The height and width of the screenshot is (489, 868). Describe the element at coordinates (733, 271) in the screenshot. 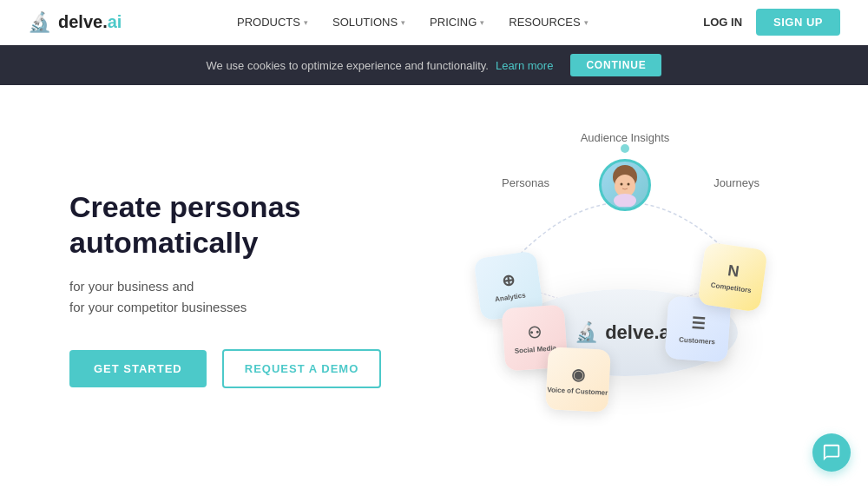

I see `competitors-icon: N` at that location.